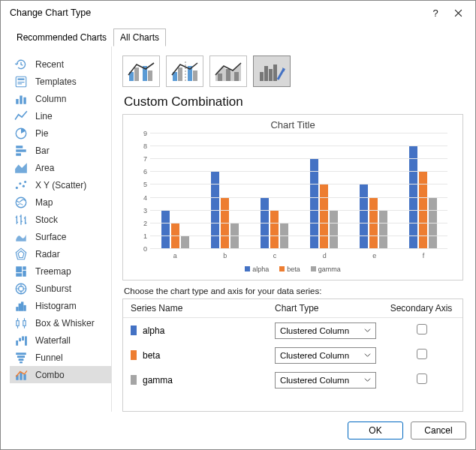  Describe the element at coordinates (21, 323) in the screenshot. I see `box-whisker-icon` at that location.